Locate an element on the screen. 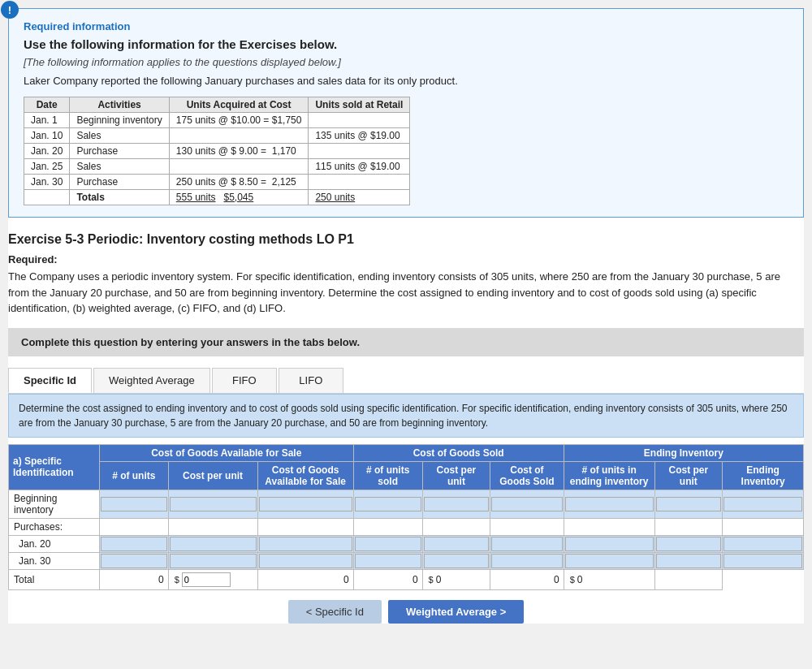  bottom-nav: < Specific Id Weighted Average > is located at coordinates (406, 612).